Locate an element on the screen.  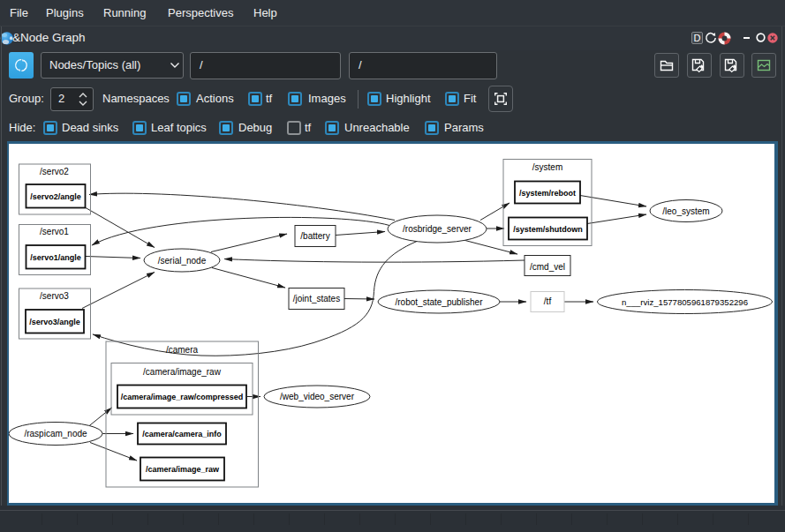
svg-text: /joint_states is located at coordinates (316, 298).